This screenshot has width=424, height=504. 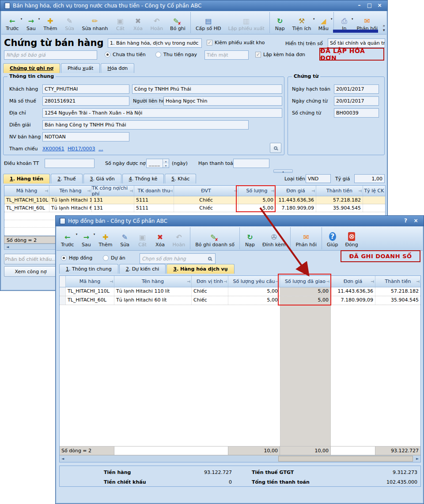 I want to click on project-radio: Dự án, so click(x=114, y=258).